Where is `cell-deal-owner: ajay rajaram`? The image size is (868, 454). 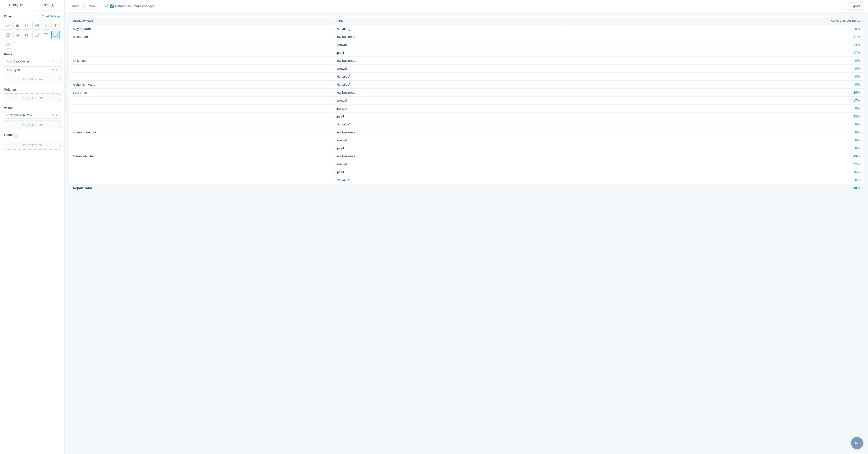 cell-deal-owner: ajay rajaram is located at coordinates (200, 29).